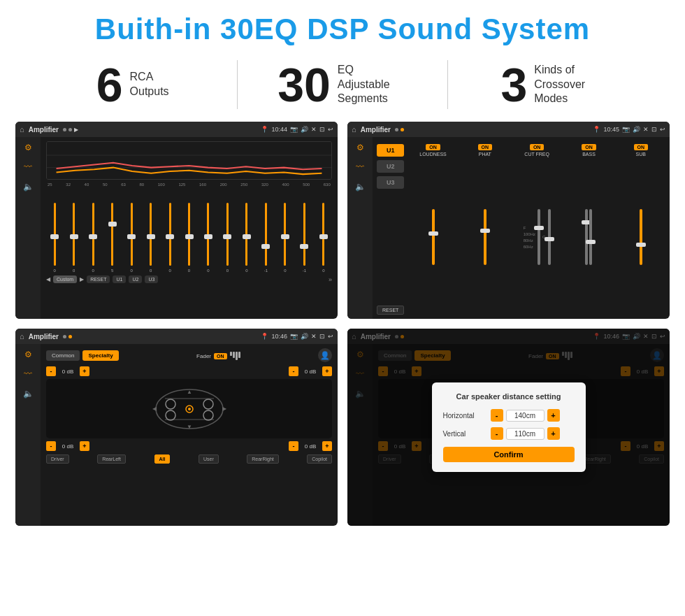 This screenshot has height=616, width=685. I want to click on stat-eq-label: EQ Adjustable Segments, so click(373, 85).